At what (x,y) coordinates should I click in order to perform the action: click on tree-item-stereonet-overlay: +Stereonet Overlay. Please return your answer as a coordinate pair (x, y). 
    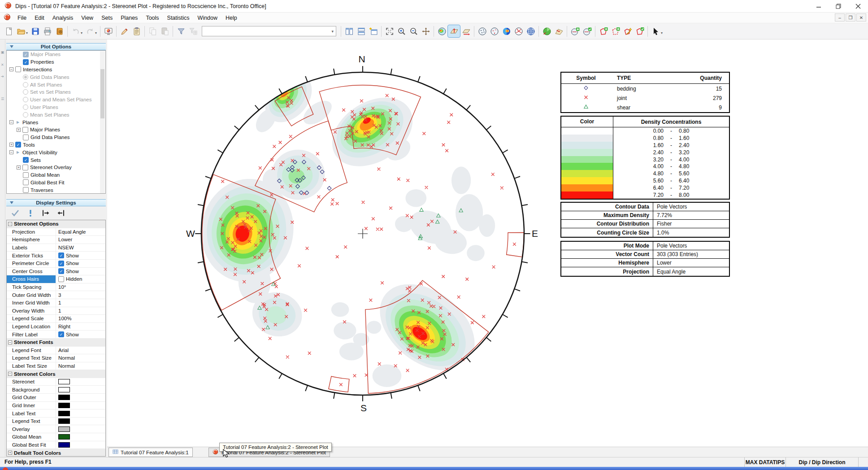
    Looking at the image, I should click on (56, 168).